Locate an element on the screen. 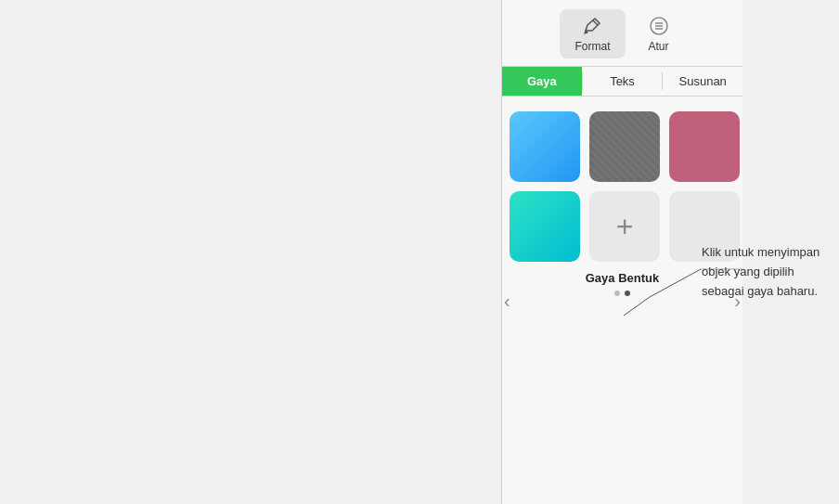 The height and width of the screenshot is (504, 839). format-label: Format is located at coordinates (592, 46).